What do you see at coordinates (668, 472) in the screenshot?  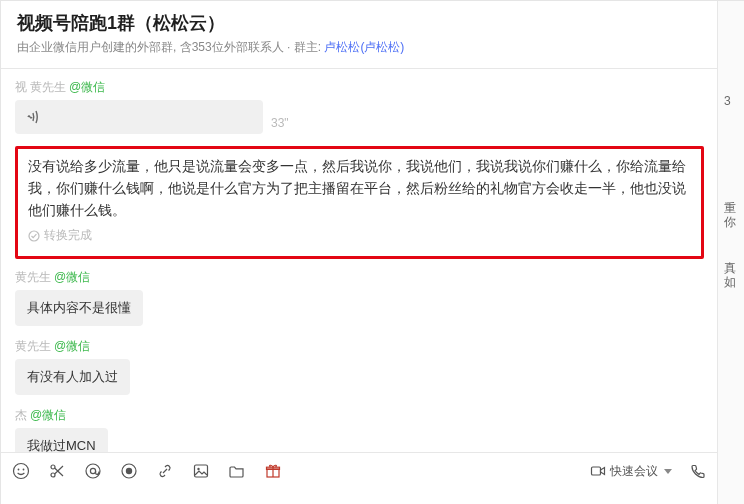 I see `chevron-down-icon` at bounding box center [668, 472].